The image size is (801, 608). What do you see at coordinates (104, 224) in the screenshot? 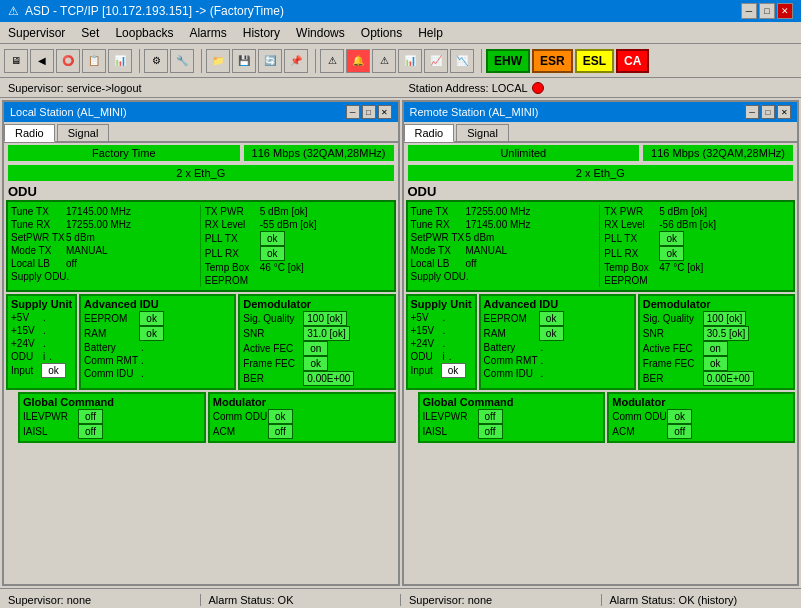
I see `local-tune-rx-row: Tune RX17255.00 MHz` at bounding box center [104, 224].